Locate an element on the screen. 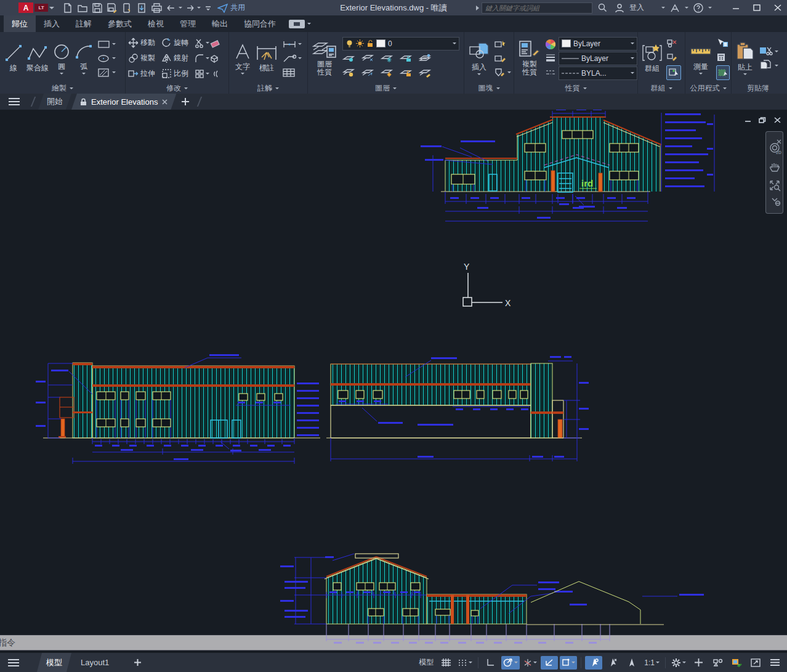 The width and height of the screenshot is (787, 672). tab-collaborate: 協同合作 is located at coordinates (260, 23).